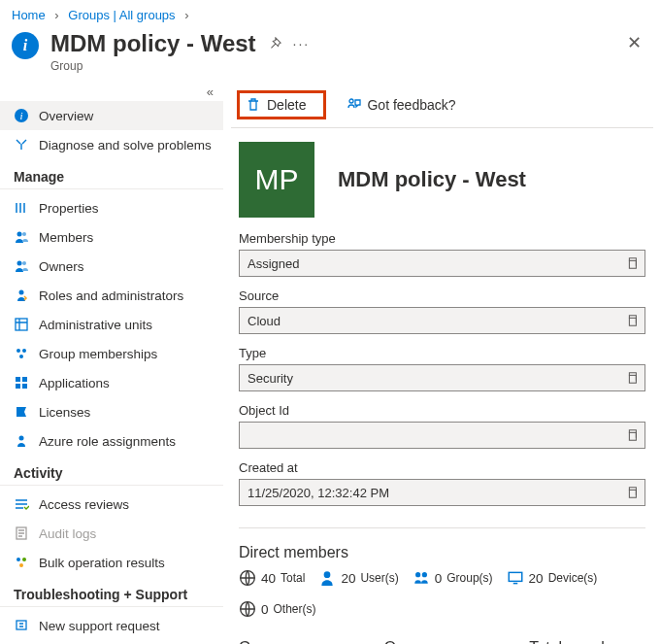  What do you see at coordinates (21, 116) in the screenshot?
I see `overview-icon: i` at bounding box center [21, 116].